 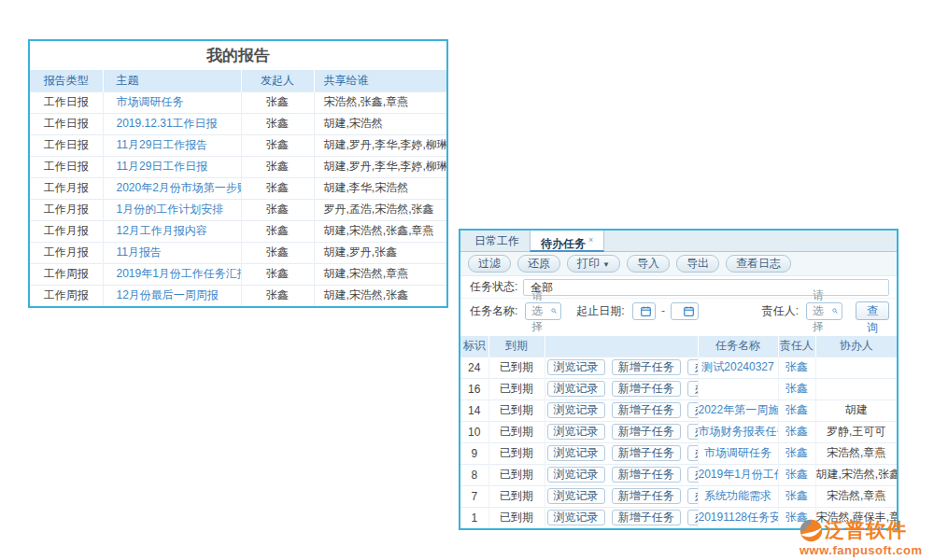 I want to click on task-collaborators-cell: 宋浩然,章燕, so click(x=856, y=454).